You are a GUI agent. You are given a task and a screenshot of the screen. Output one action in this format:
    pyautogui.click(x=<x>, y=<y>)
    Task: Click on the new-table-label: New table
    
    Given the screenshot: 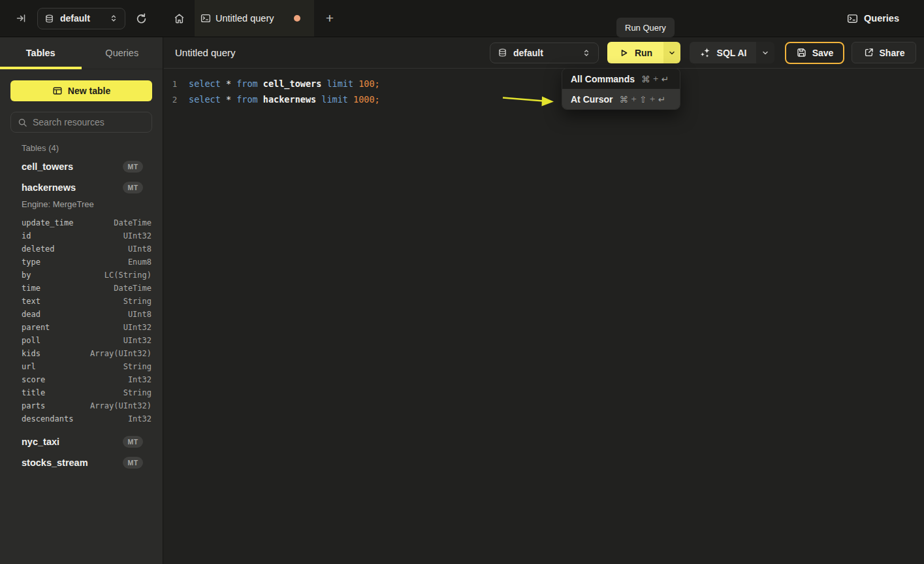 What is the action you would take?
    pyautogui.click(x=89, y=91)
    